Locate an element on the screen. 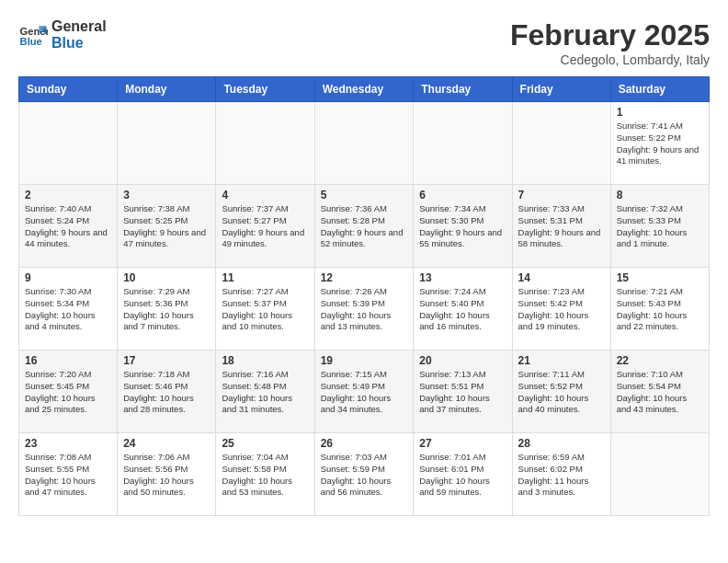  calendar-cell: 24Sunrise: 7:06 AM Sunset: 5:56 PM Dayli… is located at coordinates (167, 475).